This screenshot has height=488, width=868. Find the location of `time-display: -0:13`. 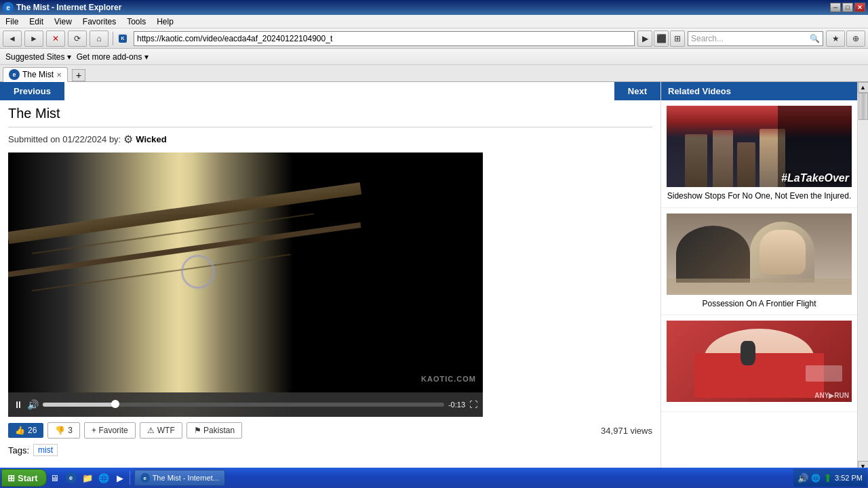

time-display: -0:13 is located at coordinates (457, 405).